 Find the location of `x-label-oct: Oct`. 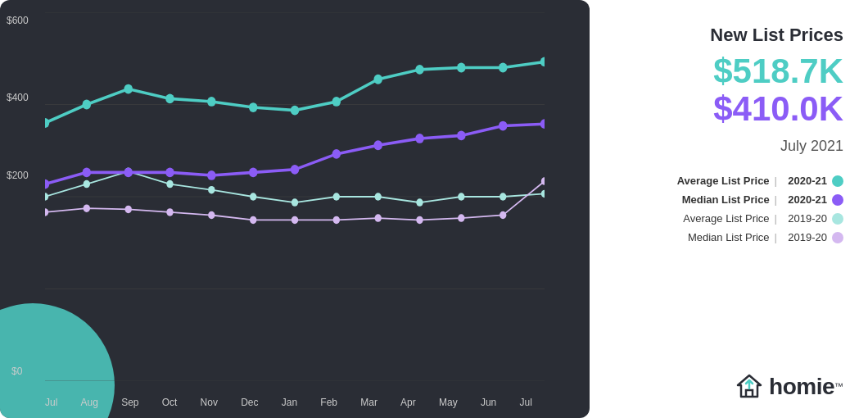

x-label-oct: Oct is located at coordinates (170, 402).